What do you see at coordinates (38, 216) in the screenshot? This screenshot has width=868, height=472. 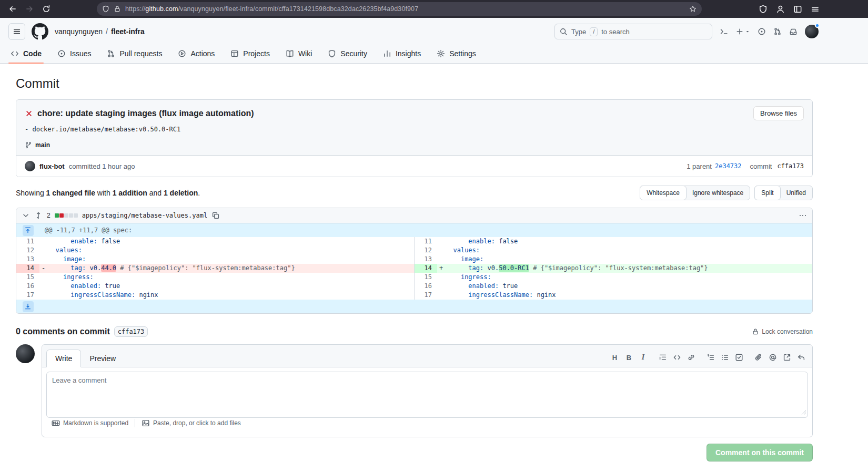 I see `expand-all-icon` at bounding box center [38, 216].